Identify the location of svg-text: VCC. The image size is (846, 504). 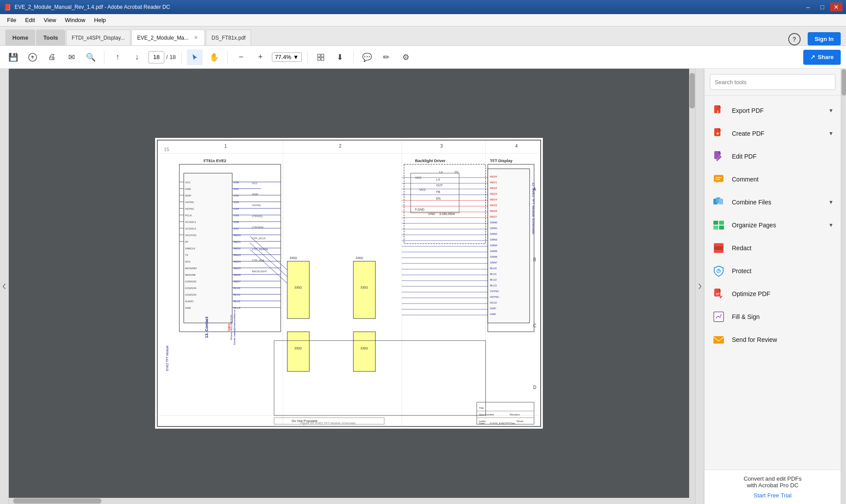
(419, 178).